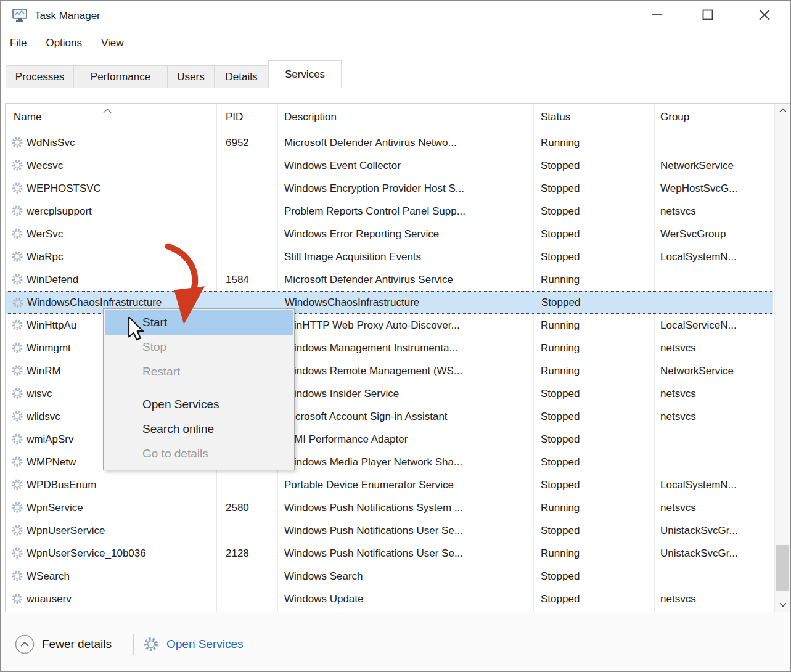 Image resolution: width=791 pixels, height=672 pixels. What do you see at coordinates (112, 43) in the screenshot?
I see `menu-view: View` at bounding box center [112, 43].